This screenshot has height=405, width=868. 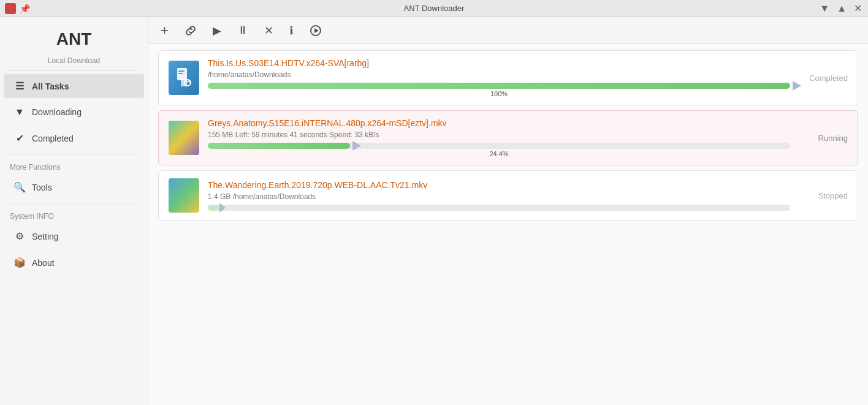 I want to click on stop-button: ✕, so click(x=268, y=31).